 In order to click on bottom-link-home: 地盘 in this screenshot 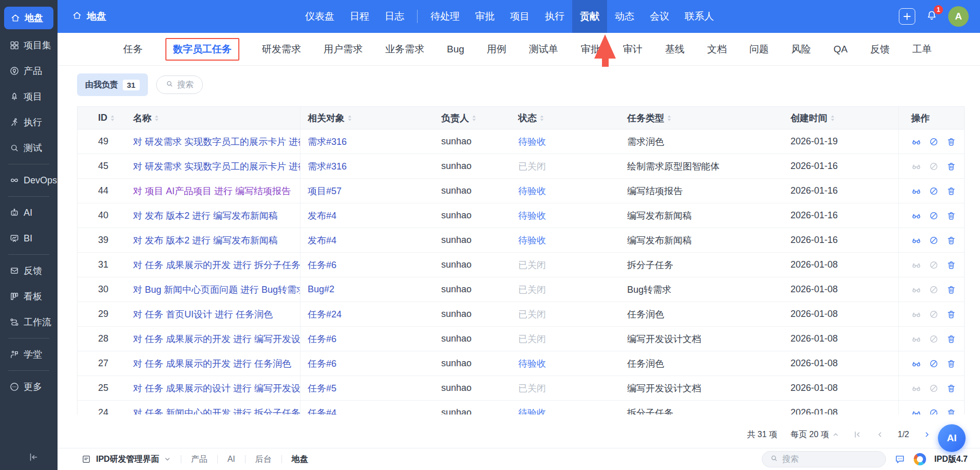, I will do `click(300, 459)`.